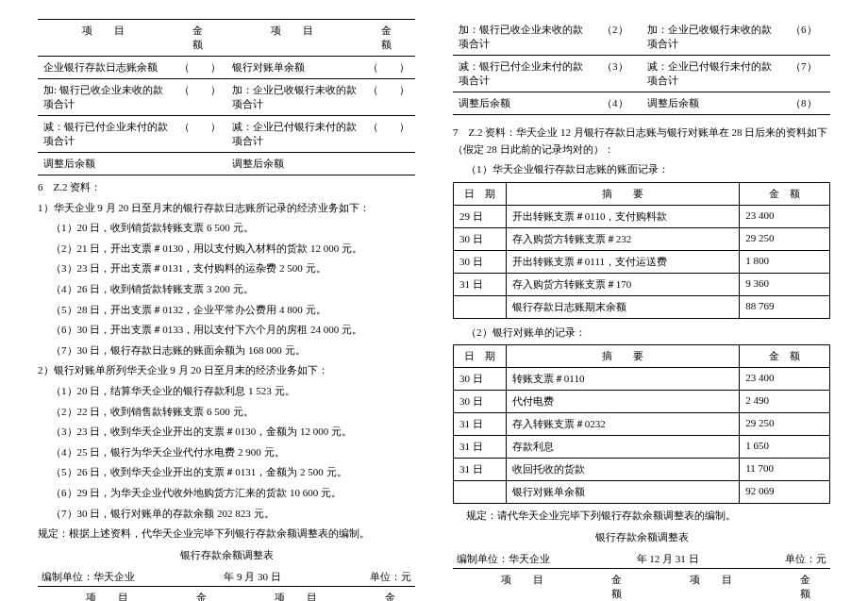  I want to click on t1-h2: 摘 要, so click(623, 193).